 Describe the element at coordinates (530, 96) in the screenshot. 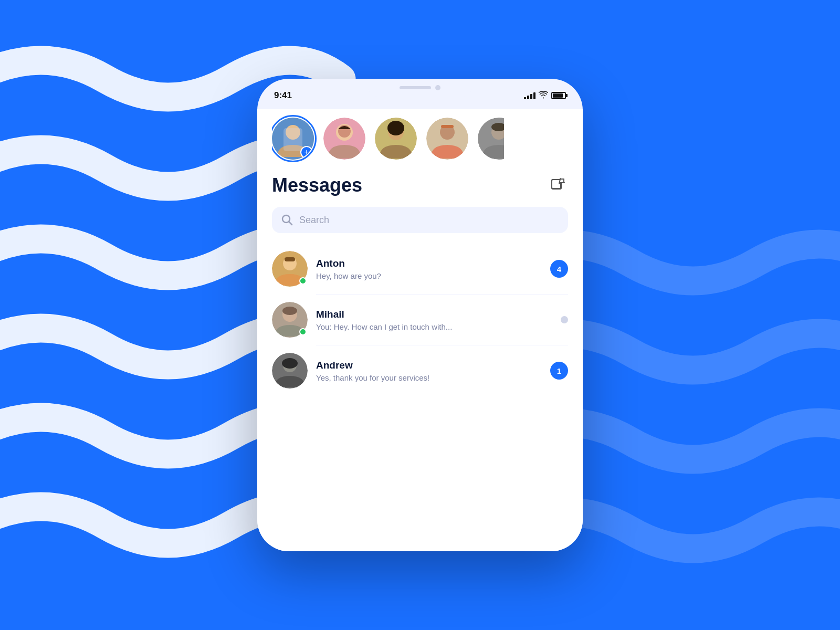

I see `signal-icon` at that location.